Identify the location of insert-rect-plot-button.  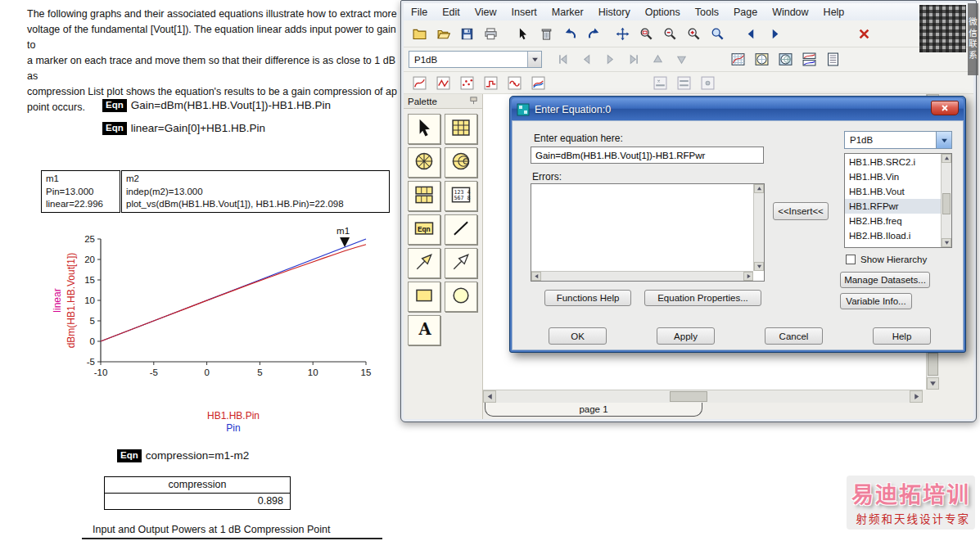
(738, 59).